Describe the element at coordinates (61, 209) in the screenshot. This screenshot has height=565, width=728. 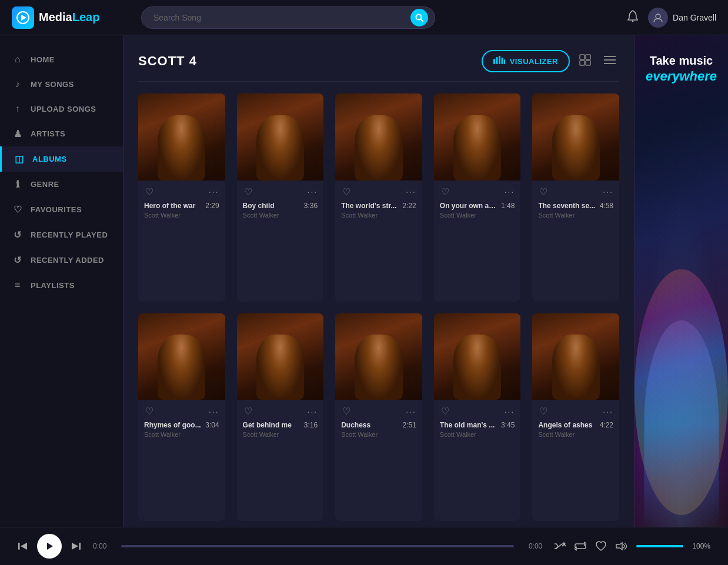
I see `sidebar-item-favourites: ♡ FAVOURITES` at that location.